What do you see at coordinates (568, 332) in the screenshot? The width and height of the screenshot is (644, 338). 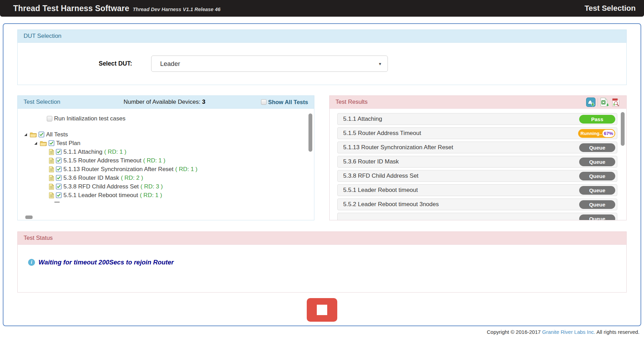 I see `granite-river-labs-link: Granite River Labs Inc.` at bounding box center [568, 332].